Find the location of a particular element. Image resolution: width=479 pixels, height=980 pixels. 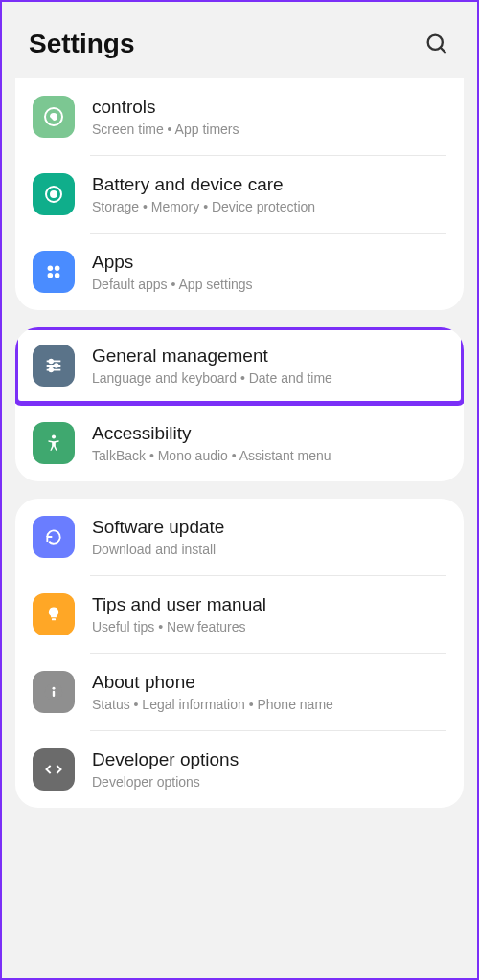

battery-care-icon is located at coordinates (54, 194).